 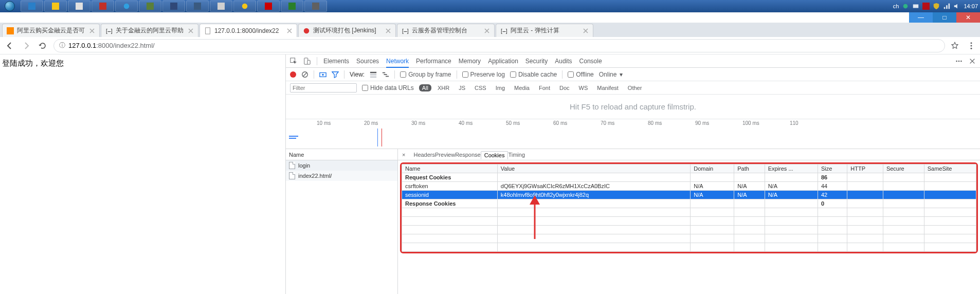 What do you see at coordinates (926, 6) in the screenshot?
I see `flag-icon` at bounding box center [926, 6].